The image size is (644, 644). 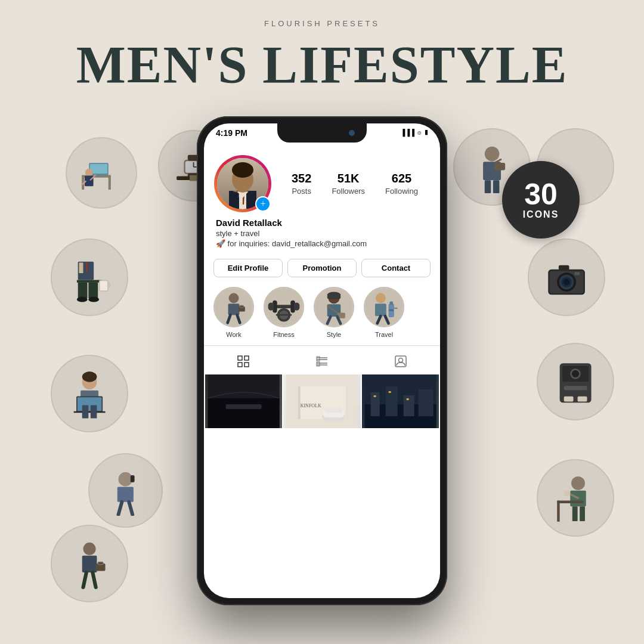 I want to click on tab-list, so click(x=322, y=361).